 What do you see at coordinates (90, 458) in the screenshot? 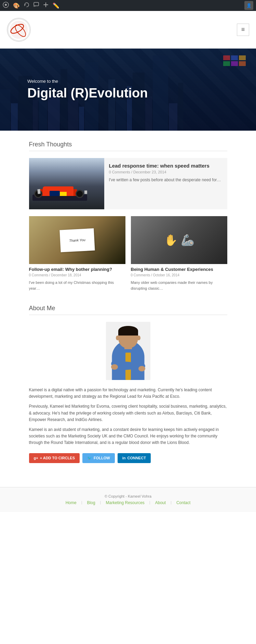
I see `twitter-icon: 🐦` at bounding box center [90, 458].